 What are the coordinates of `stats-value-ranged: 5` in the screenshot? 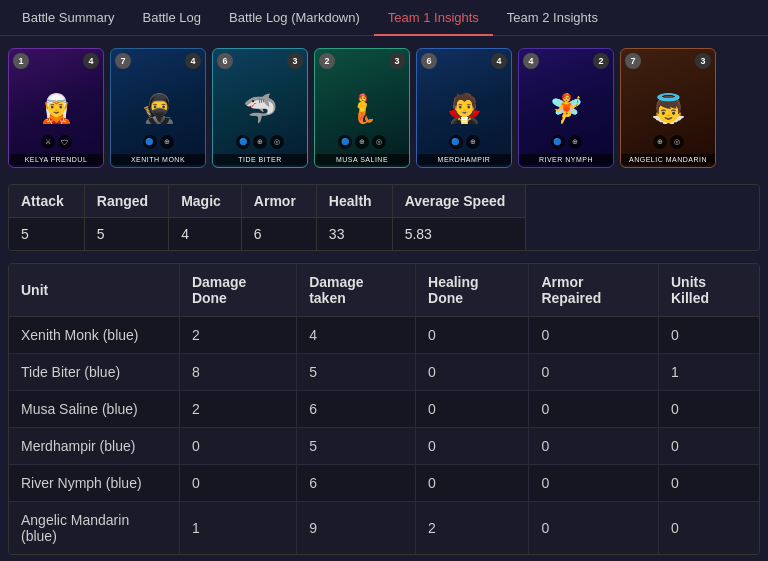 It's located at (126, 234).